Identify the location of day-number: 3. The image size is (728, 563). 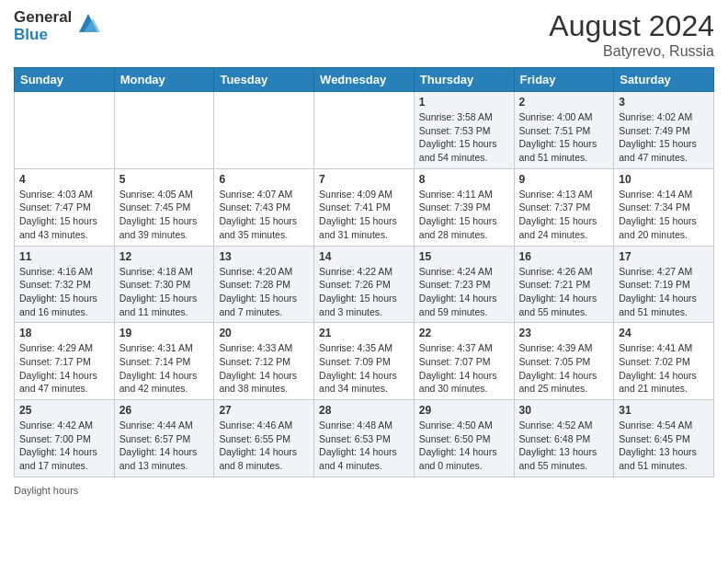
(664, 102).